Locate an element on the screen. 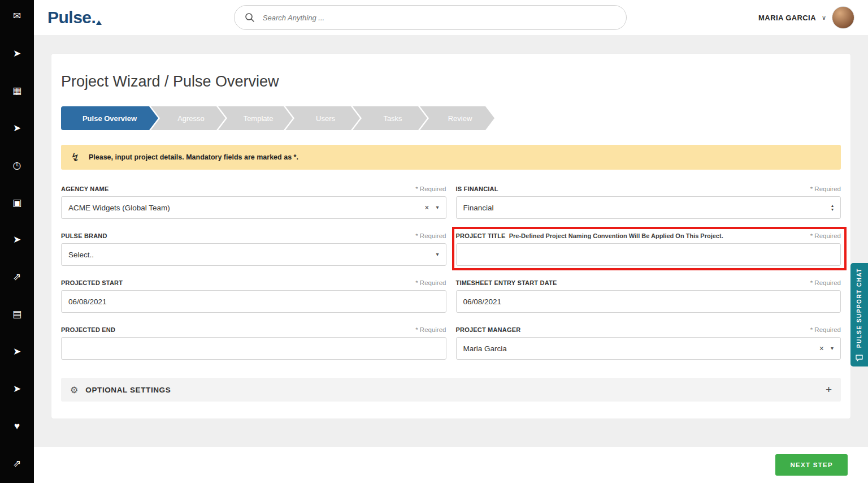  timesheet-entry-input: 06/08/2021 is located at coordinates (649, 301).